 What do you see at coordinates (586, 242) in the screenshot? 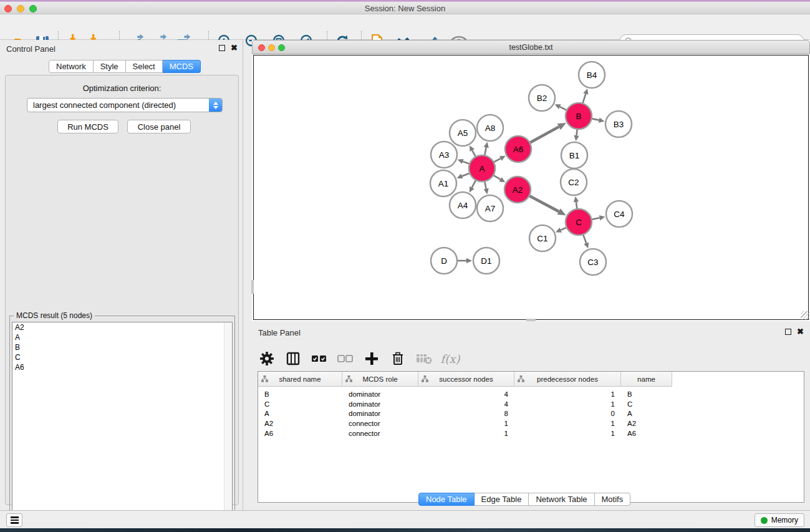
I see `edge-C-C3` at bounding box center [586, 242].